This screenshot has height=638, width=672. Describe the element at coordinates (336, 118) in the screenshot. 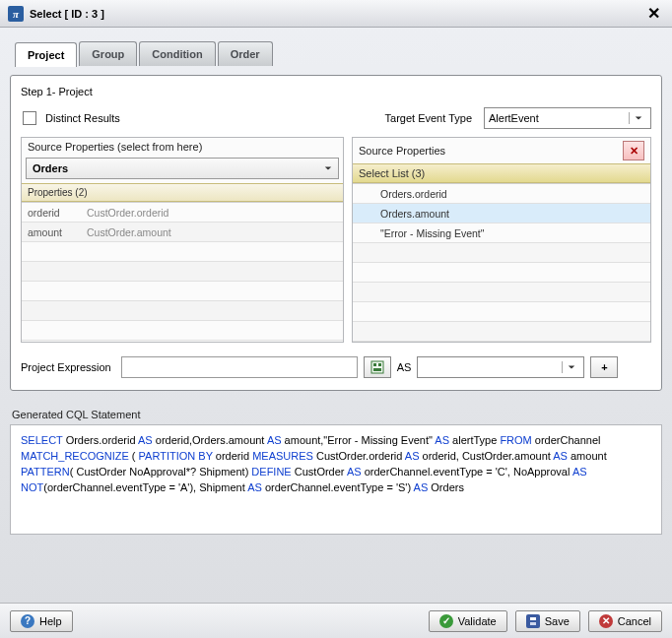

I see `distinct-target-row: Distinct Results Target Event Type Alert…` at that location.